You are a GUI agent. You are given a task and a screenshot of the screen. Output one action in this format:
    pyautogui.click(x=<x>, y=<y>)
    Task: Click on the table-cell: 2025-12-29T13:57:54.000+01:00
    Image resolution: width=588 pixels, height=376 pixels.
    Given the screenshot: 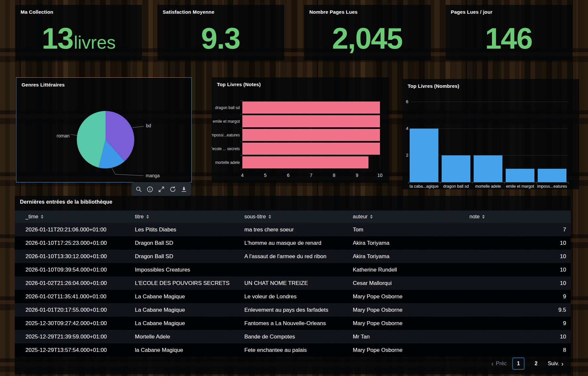 What is the action you would take?
    pyautogui.click(x=75, y=350)
    